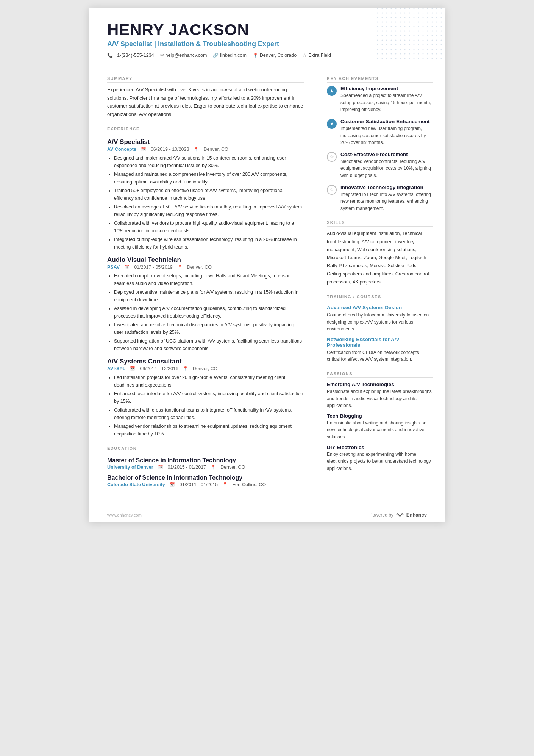 The width and height of the screenshot is (534, 756). What do you see at coordinates (131, 55) in the screenshot?
I see `contact-phone: 📞 +1-(234)-555-1234` at bounding box center [131, 55].